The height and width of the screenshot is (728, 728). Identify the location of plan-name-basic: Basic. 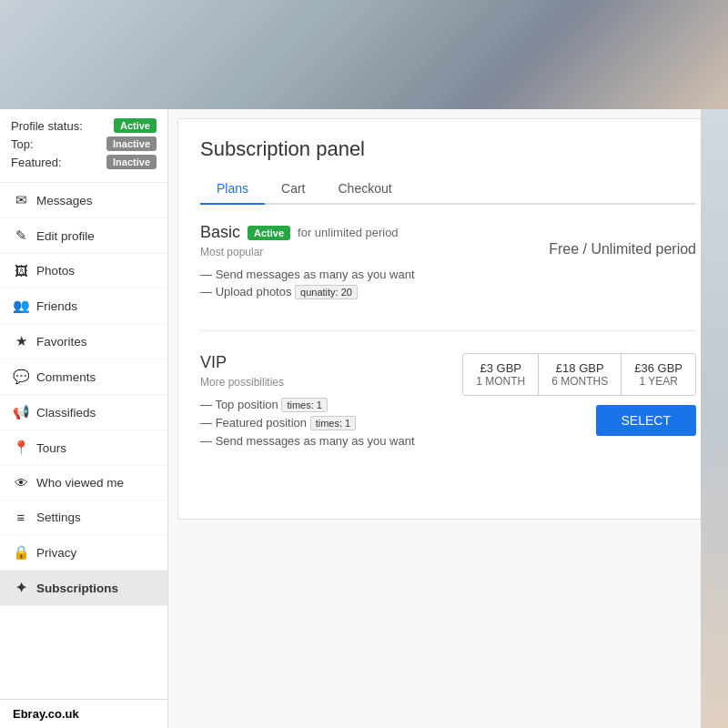
(220, 233).